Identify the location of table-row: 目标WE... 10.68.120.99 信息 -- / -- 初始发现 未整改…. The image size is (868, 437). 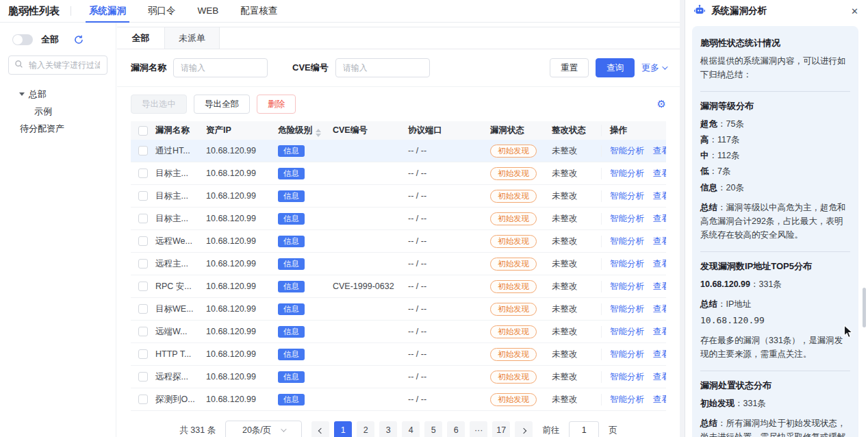
(398, 310).